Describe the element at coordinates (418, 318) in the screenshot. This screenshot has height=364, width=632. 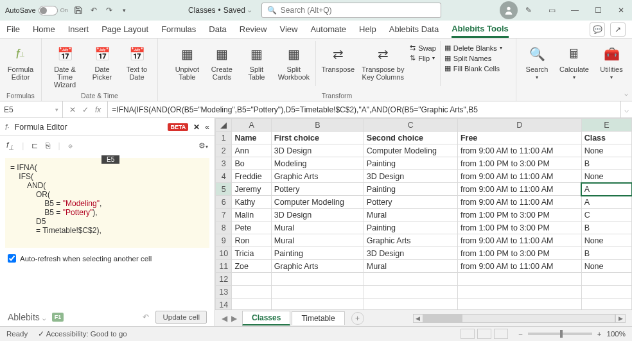
I see `scroll-left-icon: ◀` at that location.